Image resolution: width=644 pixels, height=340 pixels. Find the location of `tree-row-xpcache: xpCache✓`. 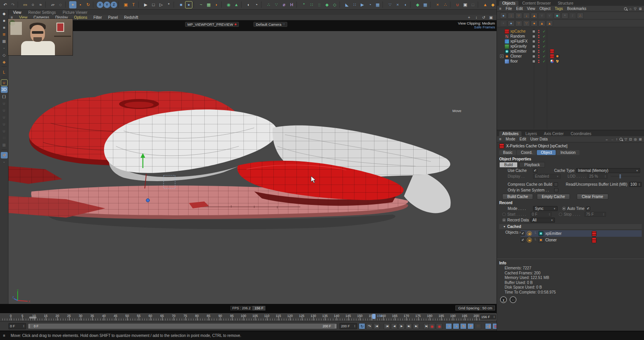

tree-row-xpcache: xpCache✓ is located at coordinates (571, 31).